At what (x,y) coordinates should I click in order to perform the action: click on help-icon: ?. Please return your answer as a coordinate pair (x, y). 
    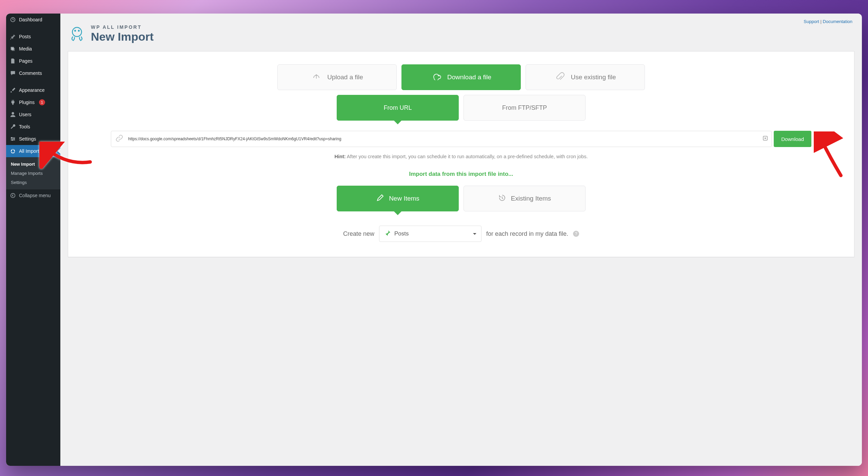
    Looking at the image, I should click on (576, 234).